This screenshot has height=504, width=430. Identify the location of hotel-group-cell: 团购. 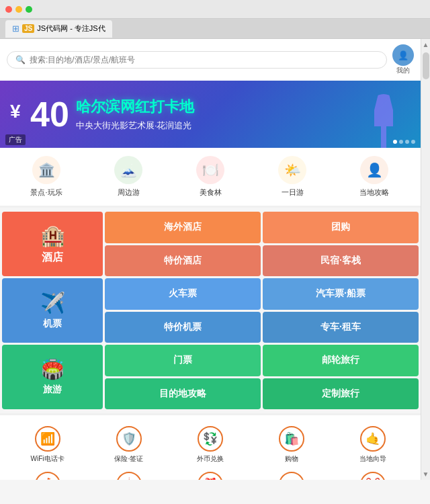
(341, 227).